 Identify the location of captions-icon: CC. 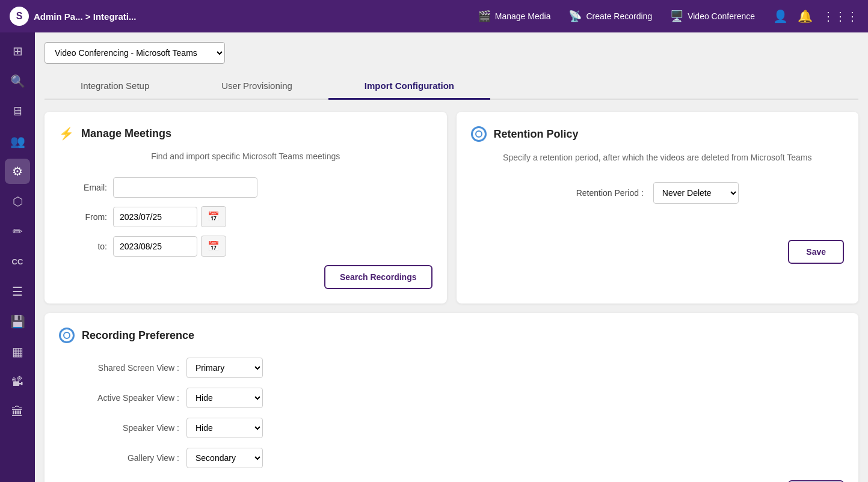
(18, 262).